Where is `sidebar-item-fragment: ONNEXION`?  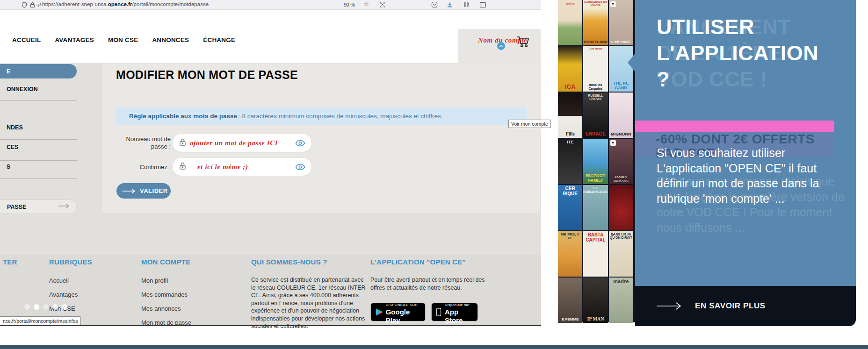 sidebar-item-fragment: ONNEXION is located at coordinates (22, 89).